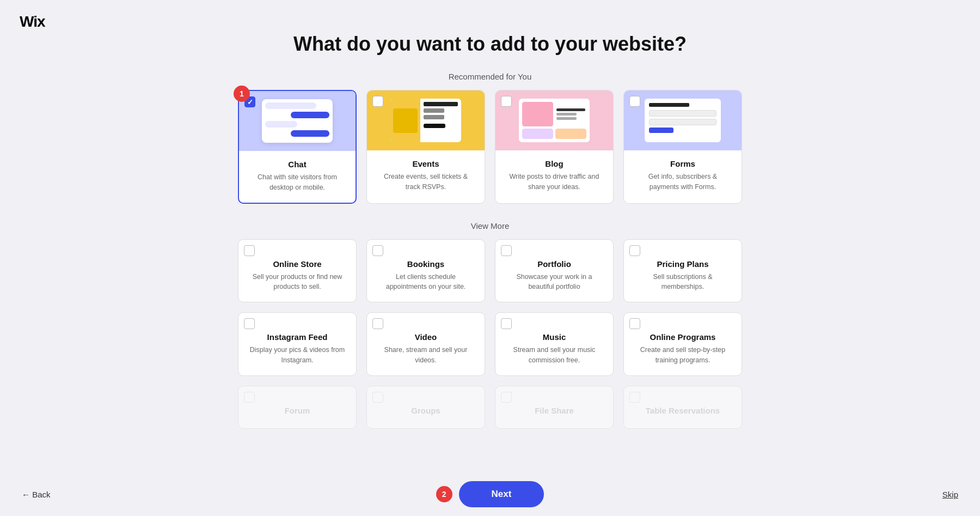 The height and width of the screenshot is (516, 980). What do you see at coordinates (554, 282) in the screenshot?
I see `card-desc-portfolio: Showcase your work in a beautiful portfo…` at bounding box center [554, 282].